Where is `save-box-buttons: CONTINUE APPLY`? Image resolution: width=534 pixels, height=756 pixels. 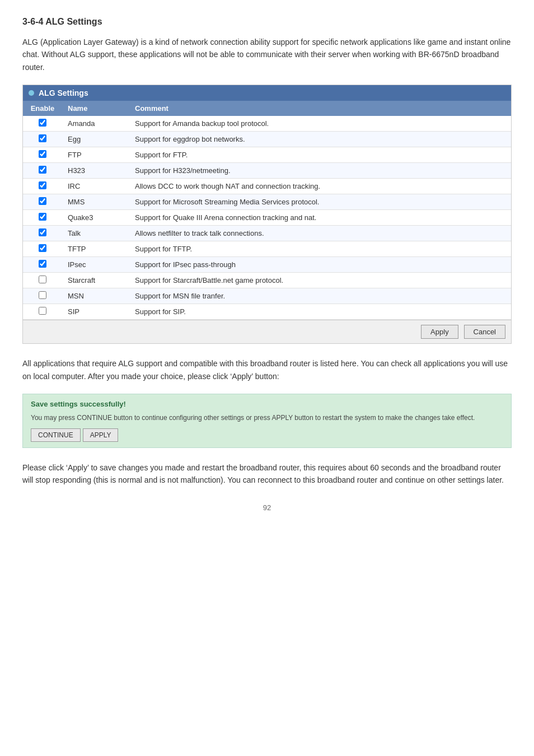 save-box-buttons: CONTINUE APPLY is located at coordinates (267, 435).